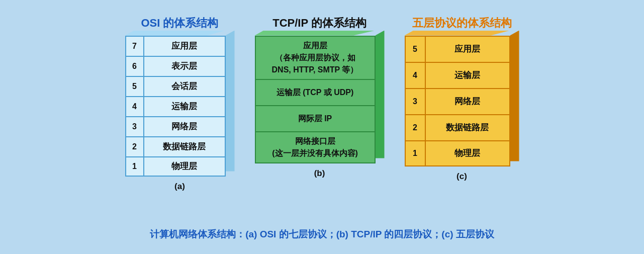 The width and height of the screenshot is (644, 254). What do you see at coordinates (315, 147) in the screenshot?
I see `tcp-label-interface: 网络接口层(这一层并没有具体内容)` at bounding box center [315, 147].